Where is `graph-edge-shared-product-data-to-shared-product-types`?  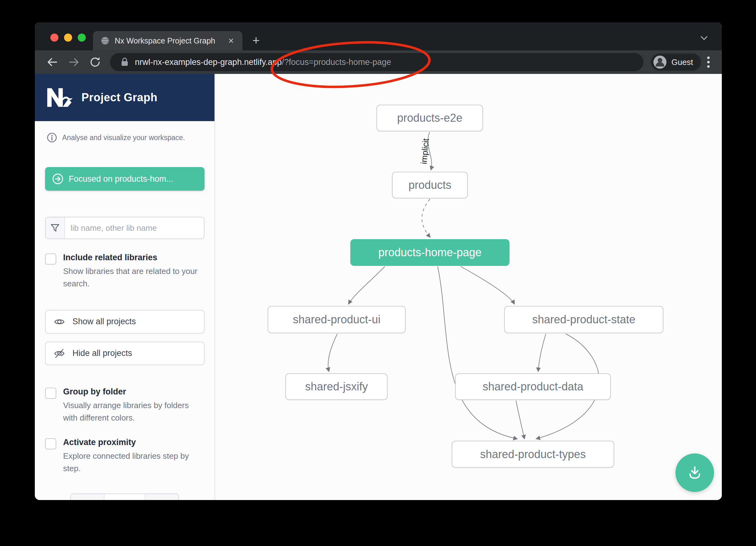 graph-edge-shared-product-data-to-shared-product-types is located at coordinates (520, 420).